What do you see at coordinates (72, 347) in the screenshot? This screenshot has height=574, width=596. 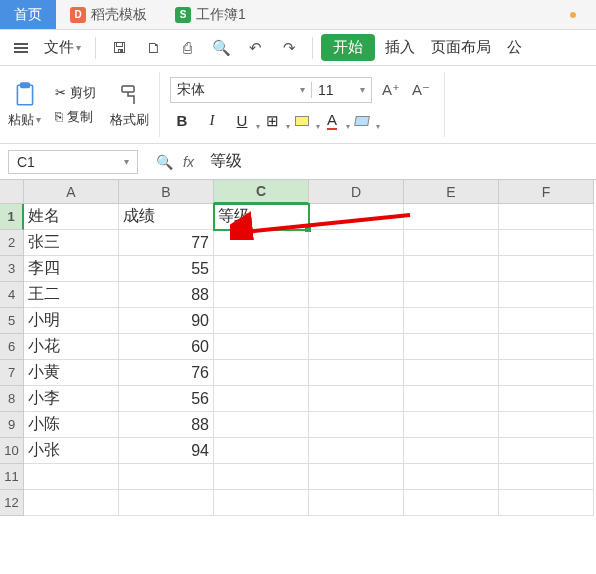 I see `cell: 小花` at bounding box center [72, 347].